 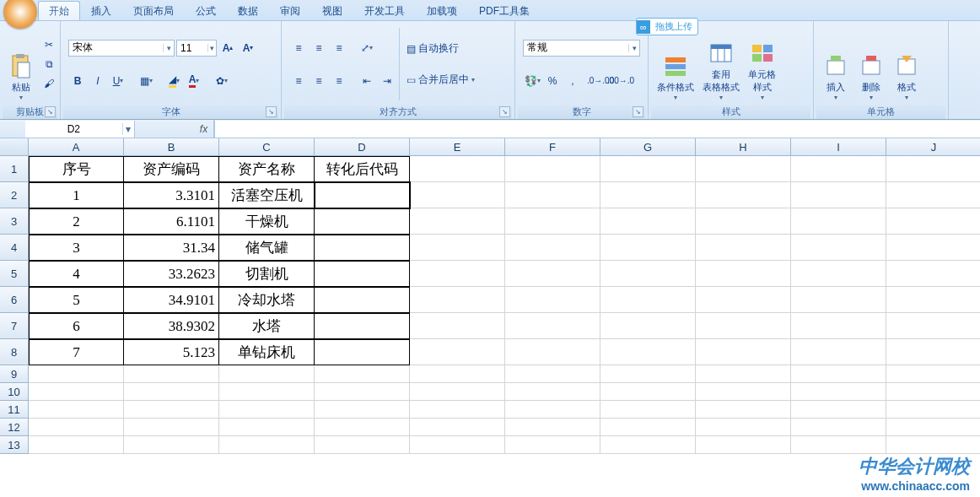 What do you see at coordinates (385, 10) in the screenshot?
I see `tab-7: 开发工具` at bounding box center [385, 10].